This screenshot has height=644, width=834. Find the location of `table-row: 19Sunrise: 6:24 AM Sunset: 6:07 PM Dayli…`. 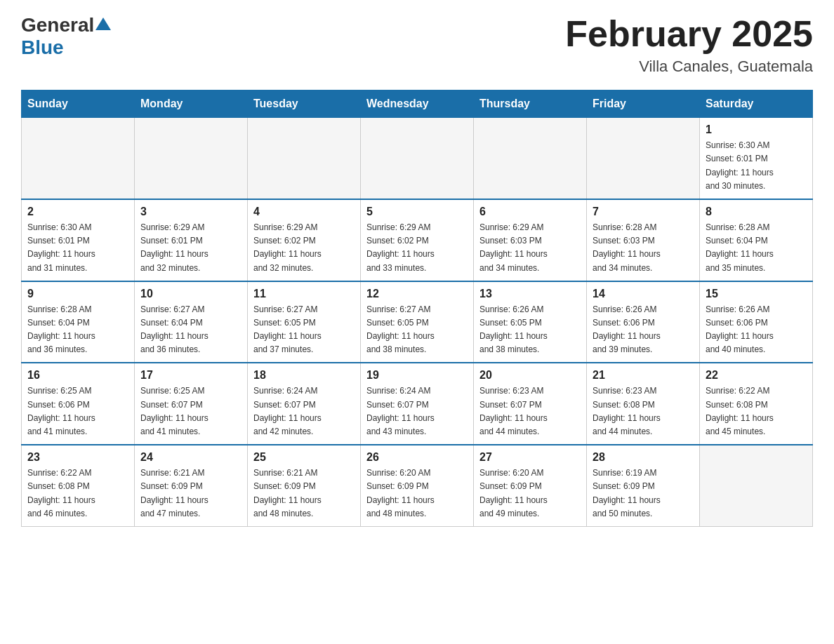

table-row: 19Sunrise: 6:24 AM Sunset: 6:07 PM Dayli… is located at coordinates (417, 404).